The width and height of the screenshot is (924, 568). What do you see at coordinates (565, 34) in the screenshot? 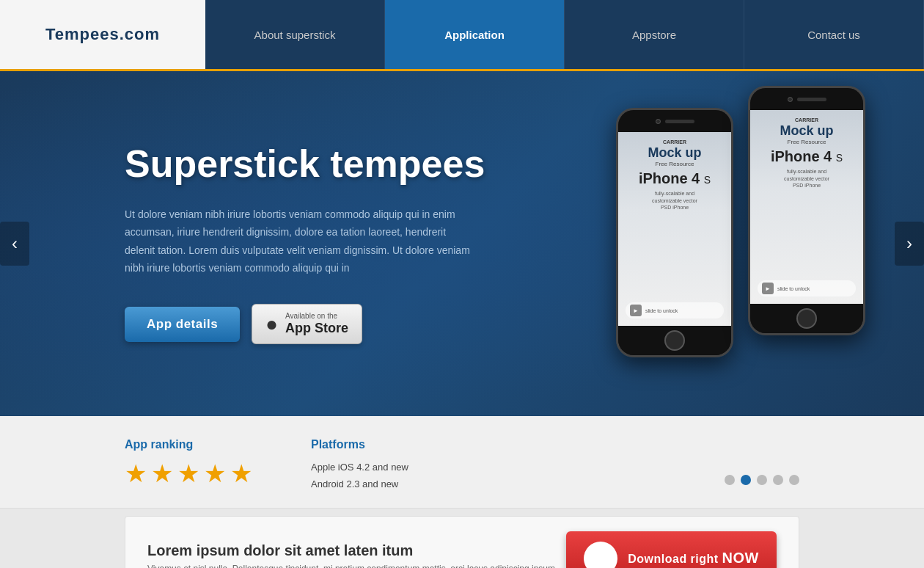
I see `nav-links: About superstick Application Appstore Co…` at bounding box center [565, 34].